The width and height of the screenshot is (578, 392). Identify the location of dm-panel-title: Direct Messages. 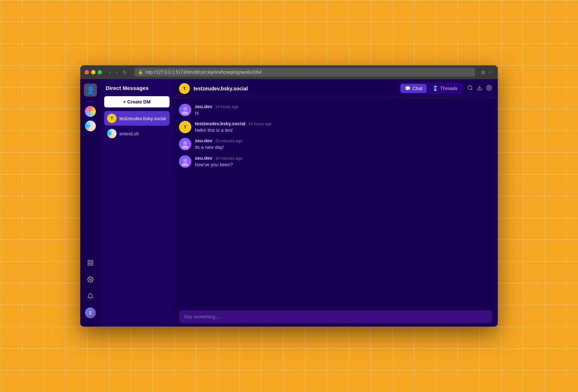
(137, 88).